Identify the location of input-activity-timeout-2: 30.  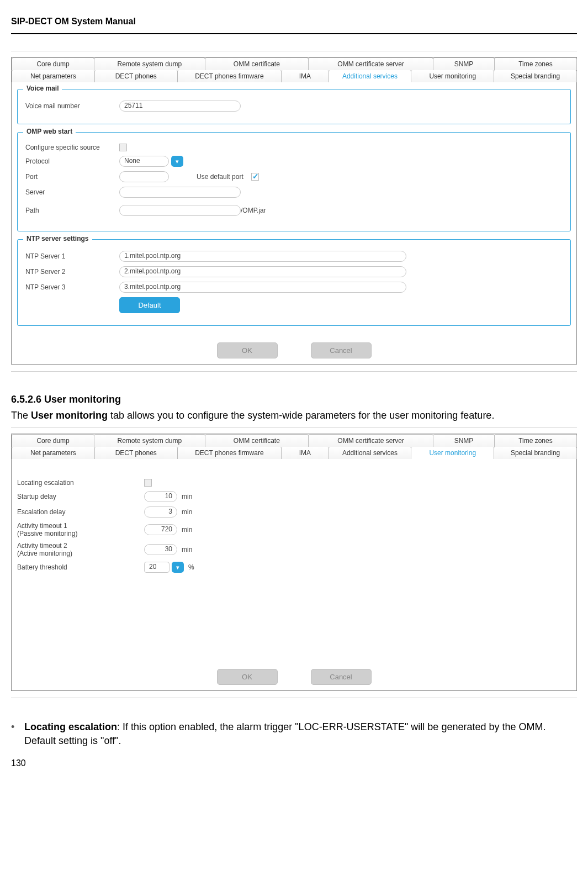
(161, 550).